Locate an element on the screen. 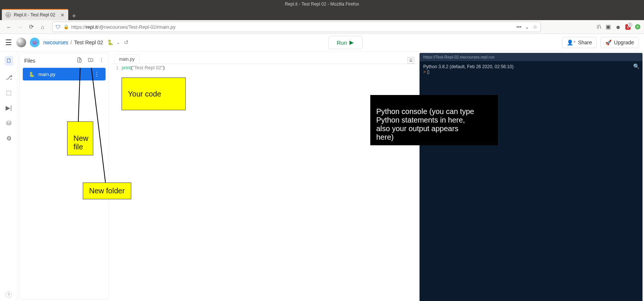 This screenshot has width=644, height=301. upgrade-button: 🚀 Upgrade is located at coordinates (620, 42).